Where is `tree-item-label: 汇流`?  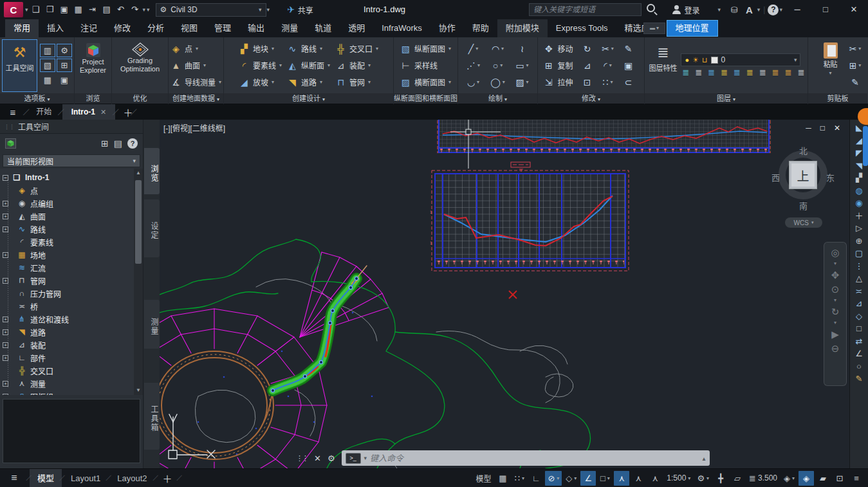
tree-item-label: 汇流 is located at coordinates (38, 268).